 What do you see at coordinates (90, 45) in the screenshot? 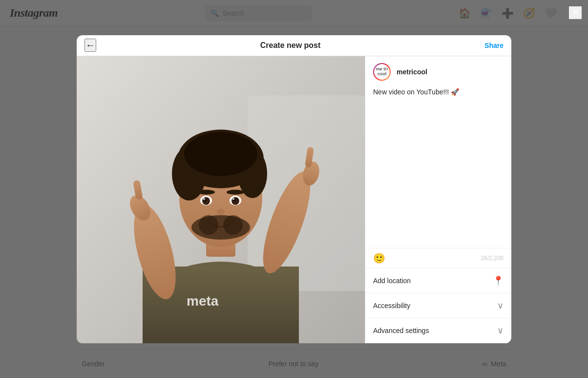
I see `back-button: ←` at bounding box center [90, 45].